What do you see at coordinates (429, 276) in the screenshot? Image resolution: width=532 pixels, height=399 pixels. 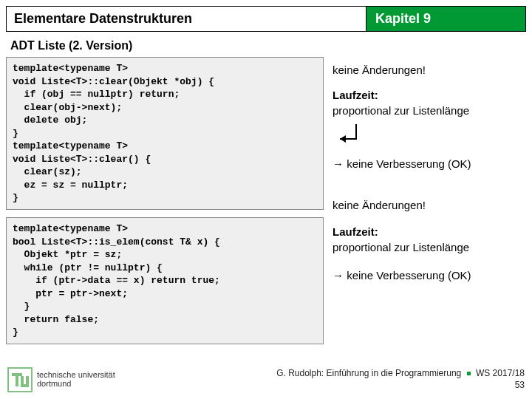 I see `annotation-conclusion-2: → keine Verbesserung (OK)` at bounding box center [429, 276].